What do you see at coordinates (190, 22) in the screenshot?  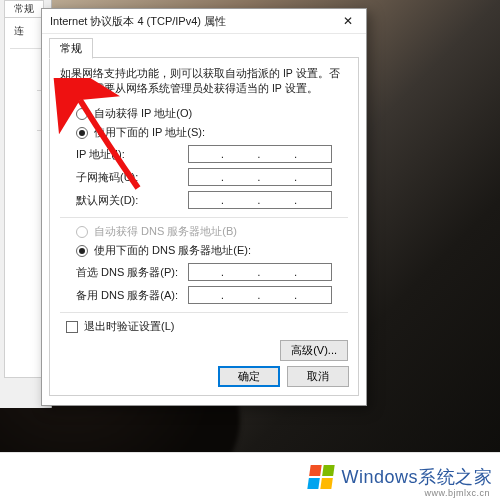 I see `dialog-title: Internet 协议版本 4 (TCP/IPv4) 属性` at bounding box center [190, 22].